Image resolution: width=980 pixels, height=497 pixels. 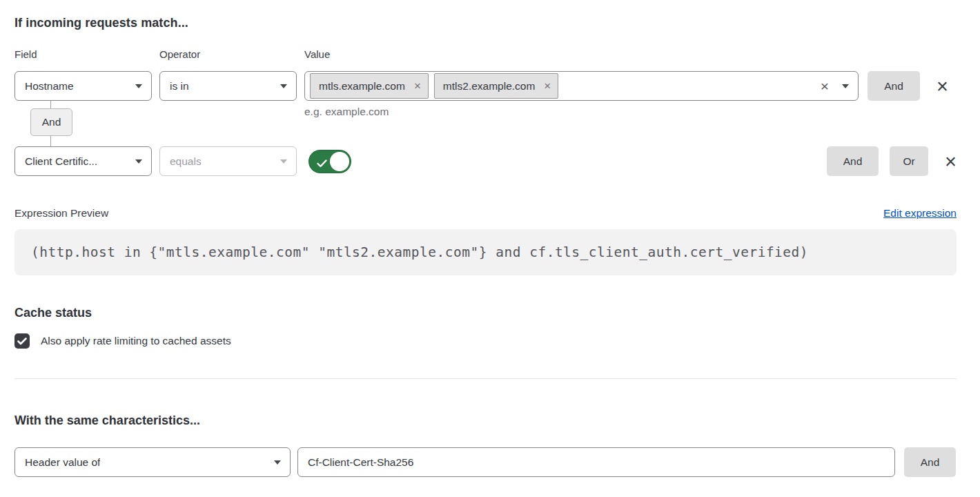 What do you see at coordinates (232, 55) in the screenshot?
I see `operator-column-label: Operator` at bounding box center [232, 55].